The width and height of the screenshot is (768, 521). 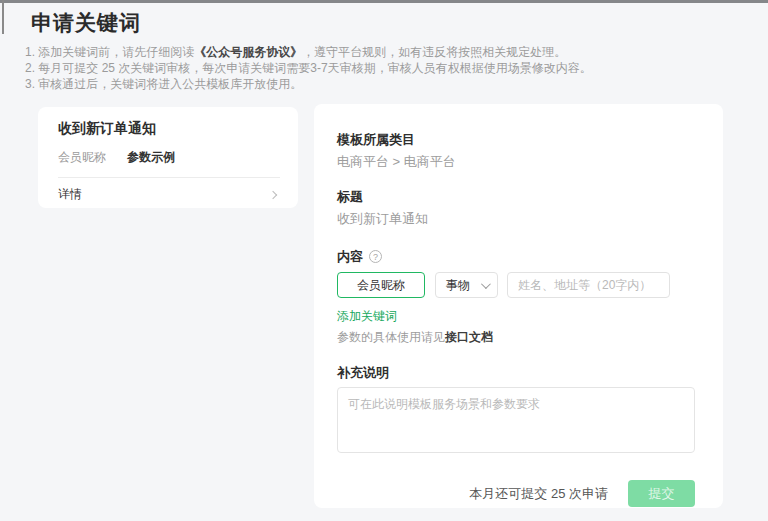 I want to click on add-keyword-link: 添加关键词, so click(x=367, y=316).